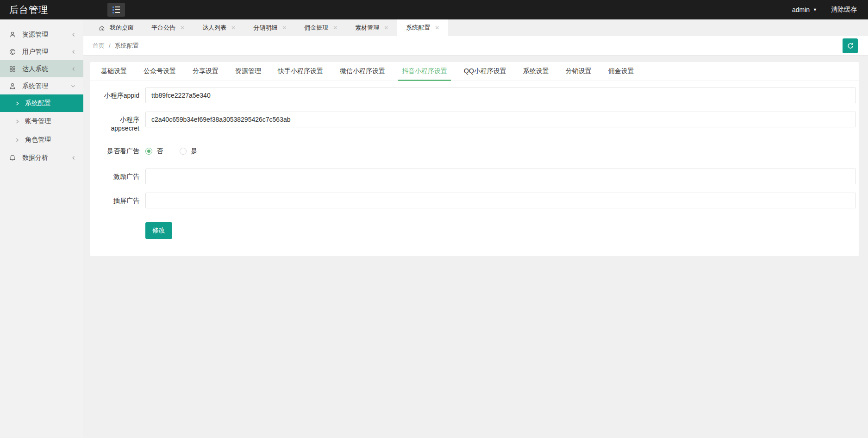  I want to click on tab-my-desktop: 我的桌面, so click(116, 28).